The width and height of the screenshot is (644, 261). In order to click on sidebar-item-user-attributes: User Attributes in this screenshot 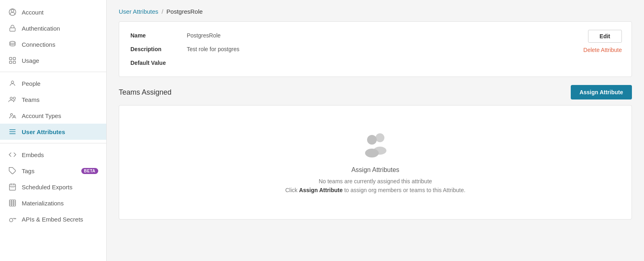, I will do `click(53, 132)`.